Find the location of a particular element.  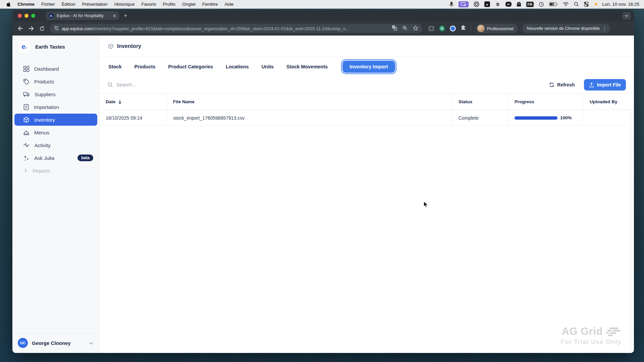

password-extension-icon is located at coordinates (453, 28).